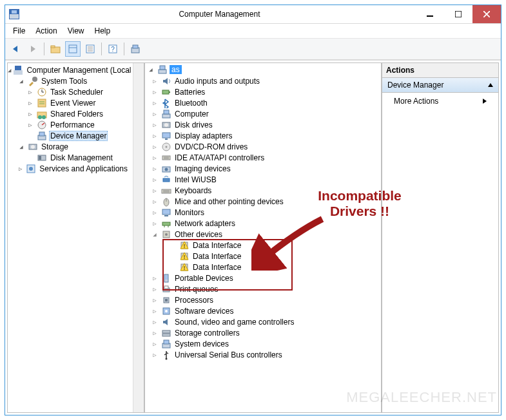 This screenshot has height=420, width=506. Describe the element at coordinates (263, 125) in the screenshot. I see `device-category: ▷Disk drives` at that location.